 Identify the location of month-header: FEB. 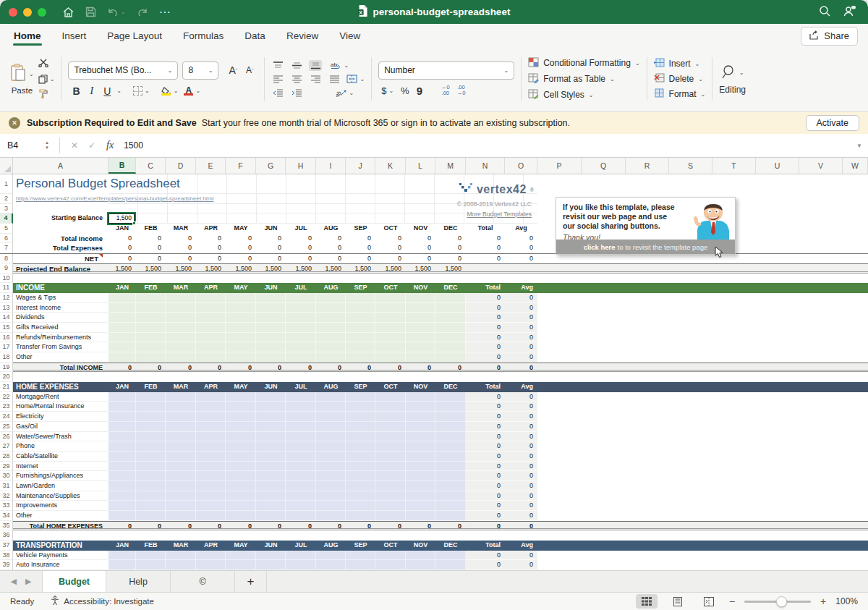
(150, 546).